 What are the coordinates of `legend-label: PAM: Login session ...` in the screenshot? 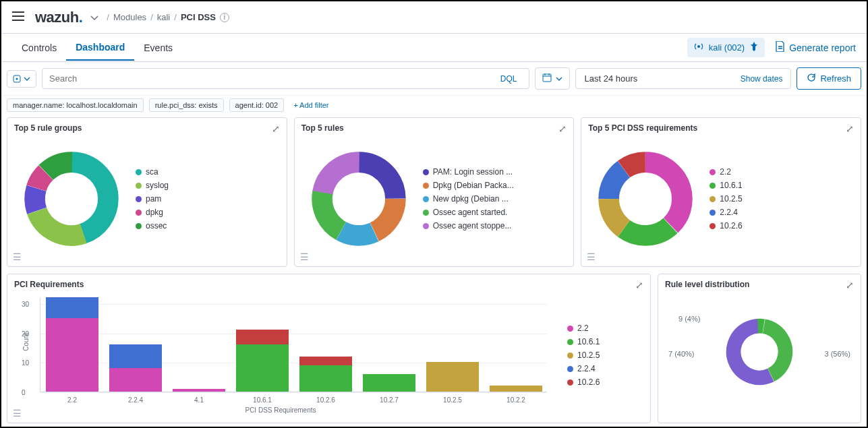 It's located at (473, 172).